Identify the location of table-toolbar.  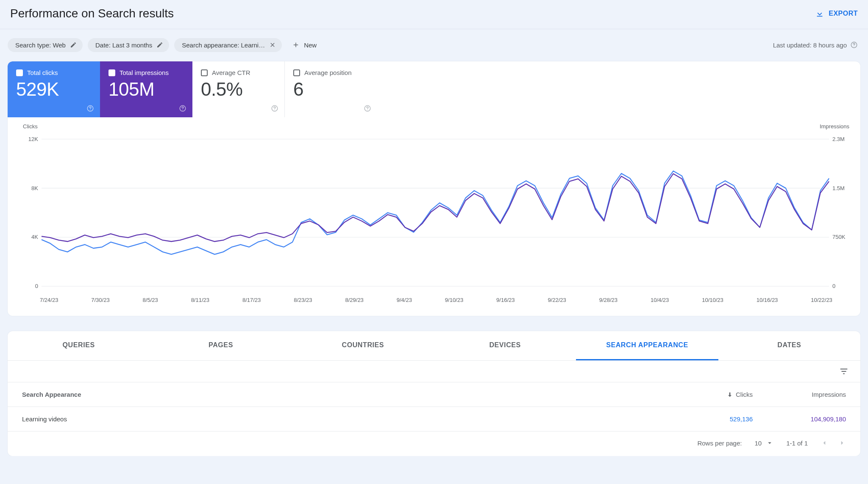
(434, 371).